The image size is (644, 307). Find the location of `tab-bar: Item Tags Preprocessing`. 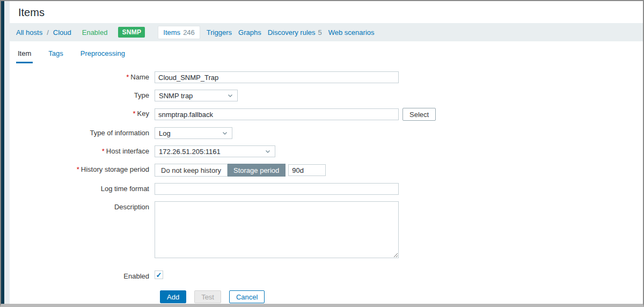

tab-bar: Item Tags Preprocessing is located at coordinates (326, 54).